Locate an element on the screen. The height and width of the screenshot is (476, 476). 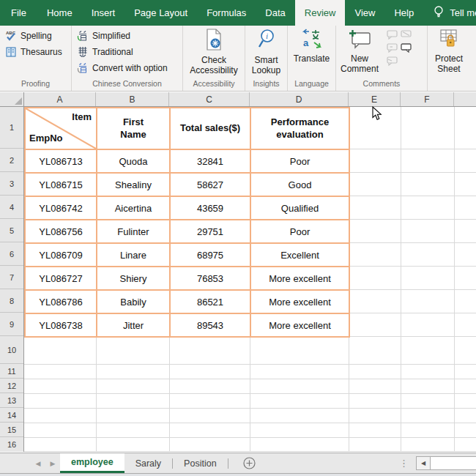
cell-d1: Performance evaluation is located at coordinates (300, 129).